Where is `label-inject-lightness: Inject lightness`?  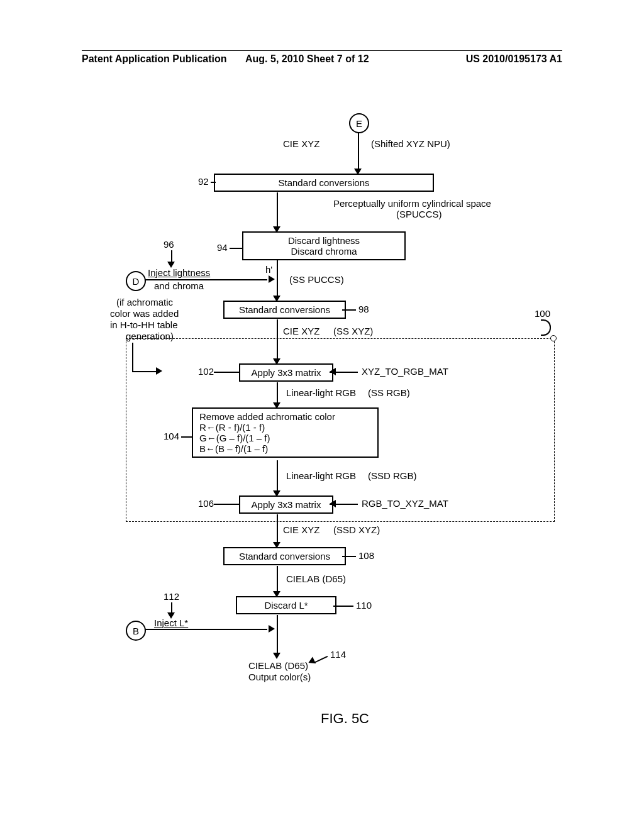
label-inject-lightness: Inject lightness is located at coordinates (179, 273).